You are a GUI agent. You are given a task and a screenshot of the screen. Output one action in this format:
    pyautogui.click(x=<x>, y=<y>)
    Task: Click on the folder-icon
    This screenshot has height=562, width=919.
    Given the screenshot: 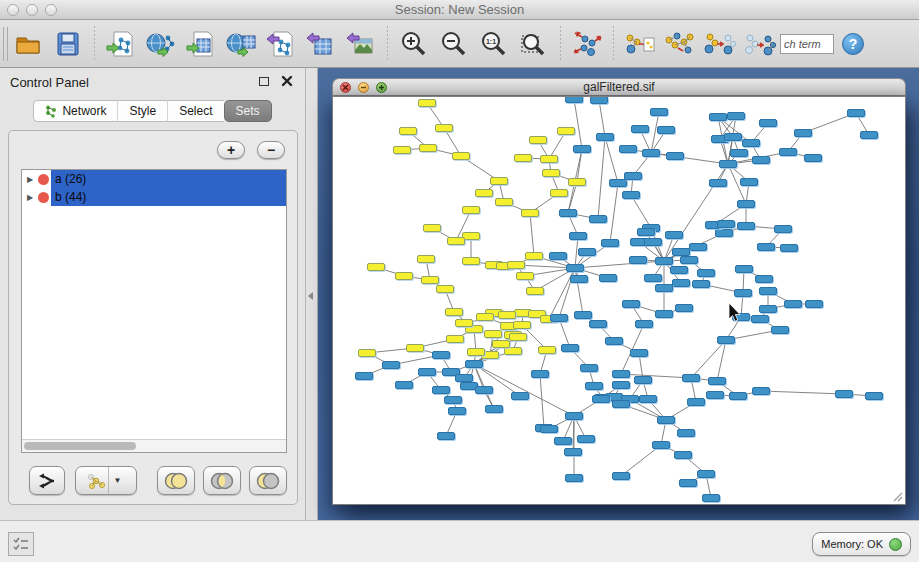 What is the action you would take?
    pyautogui.click(x=28, y=44)
    